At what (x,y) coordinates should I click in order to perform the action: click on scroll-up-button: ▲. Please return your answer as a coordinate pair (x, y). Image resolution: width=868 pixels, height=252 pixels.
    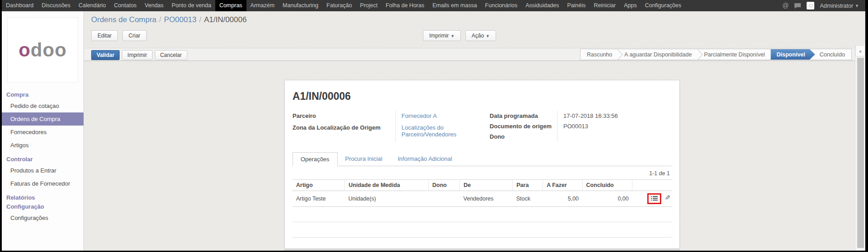
    Looking at the image, I should click on (860, 51).